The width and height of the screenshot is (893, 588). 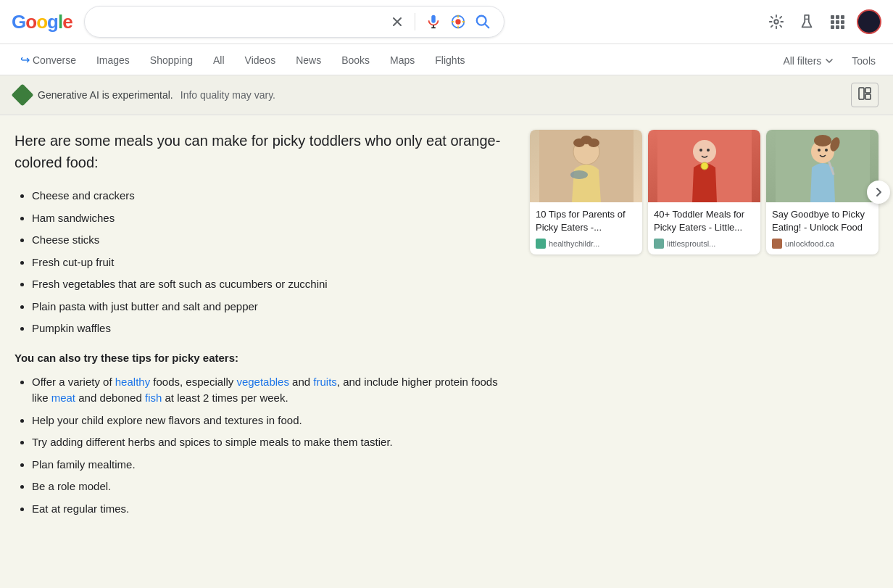 What do you see at coordinates (48, 61) in the screenshot?
I see `sidebar-item-converse: ↪ Converse` at bounding box center [48, 61].